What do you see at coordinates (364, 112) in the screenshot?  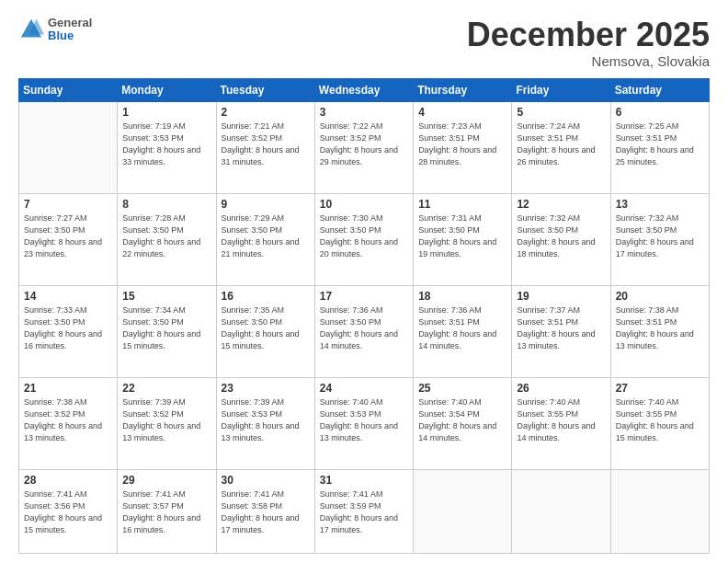 I see `day-number: 3` at bounding box center [364, 112].